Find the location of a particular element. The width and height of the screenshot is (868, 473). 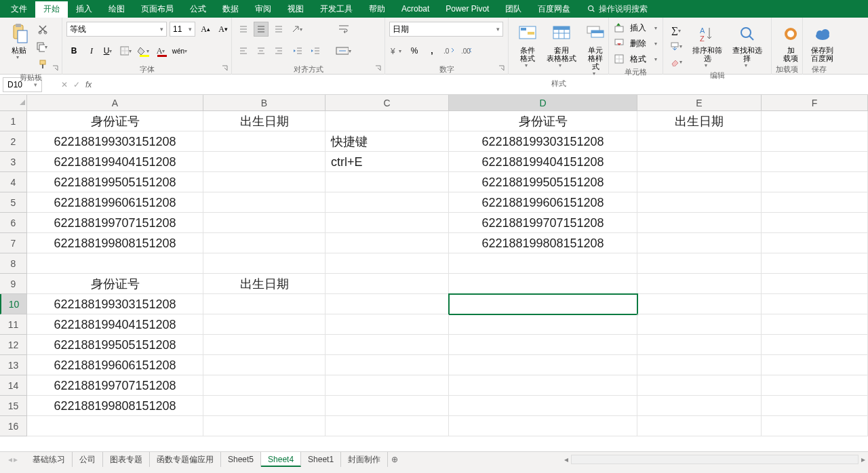

cell-B5 is located at coordinates (264, 203).